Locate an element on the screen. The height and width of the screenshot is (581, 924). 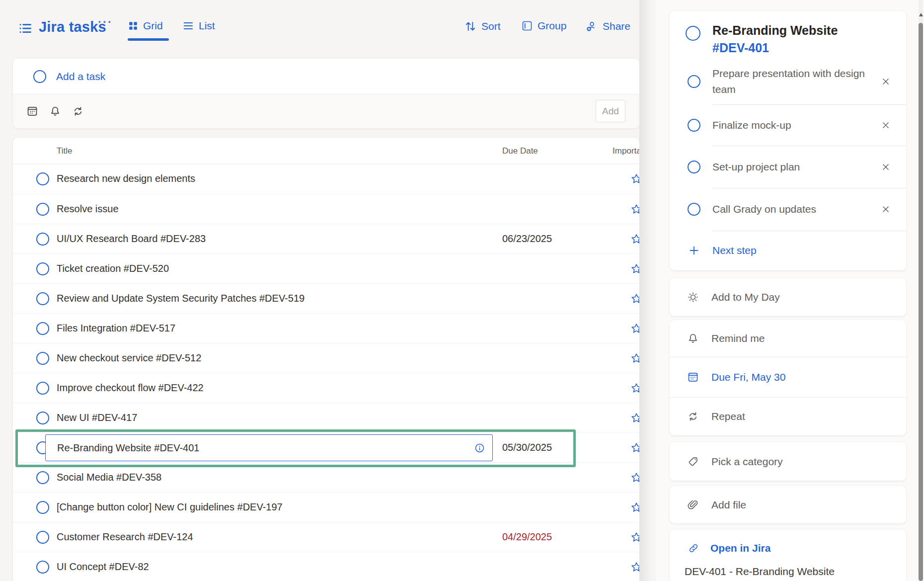
task-row: Resolve issue is located at coordinates (326, 209).